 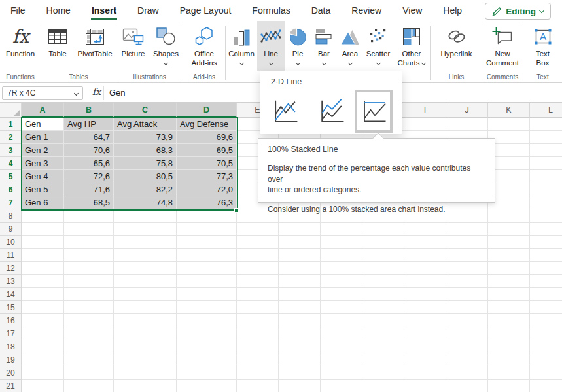 I want to click on cell-A5: Gen 4, so click(x=43, y=177).